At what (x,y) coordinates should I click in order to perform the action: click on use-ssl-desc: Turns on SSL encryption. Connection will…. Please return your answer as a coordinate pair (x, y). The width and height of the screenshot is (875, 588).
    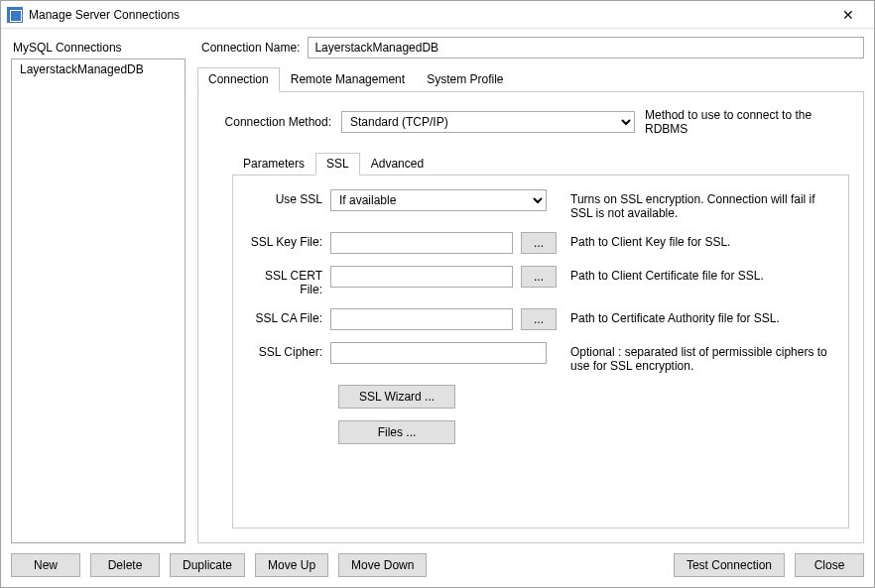
    Looking at the image, I should click on (693, 204).